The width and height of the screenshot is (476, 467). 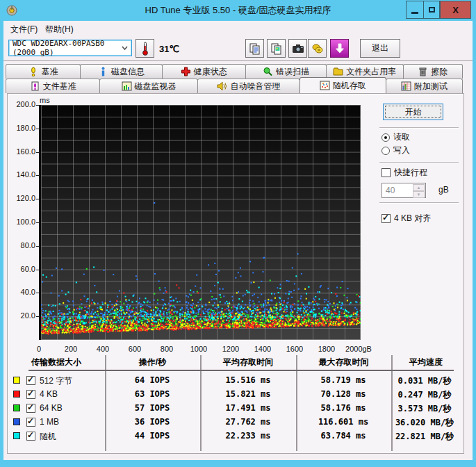 What do you see at coordinates (426, 363) in the screenshot?
I see `col-header-speed: 平均速度` at bounding box center [426, 363].